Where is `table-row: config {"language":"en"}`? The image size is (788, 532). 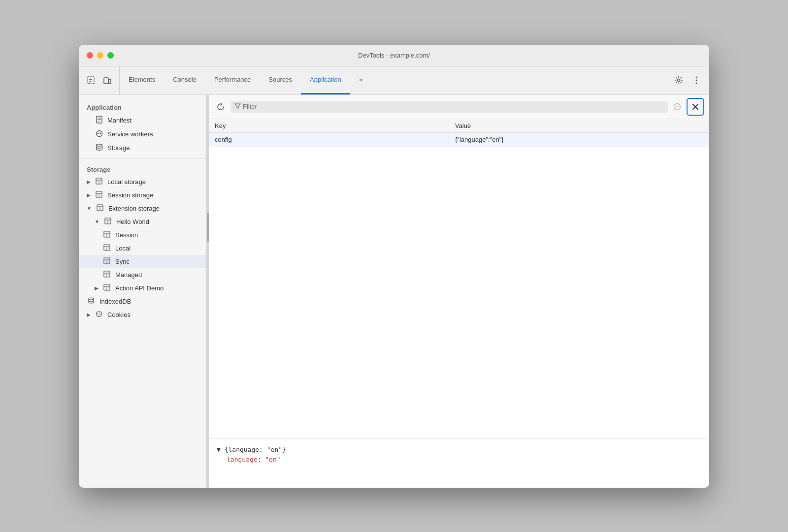 table-row: config {"language":"en"} is located at coordinates (459, 139).